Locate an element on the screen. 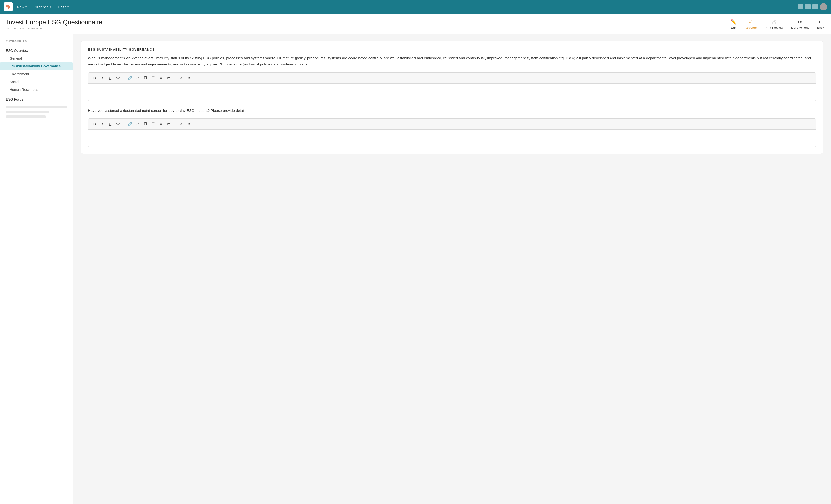  nav-diligence: Diligence ▾ is located at coordinates (42, 7).